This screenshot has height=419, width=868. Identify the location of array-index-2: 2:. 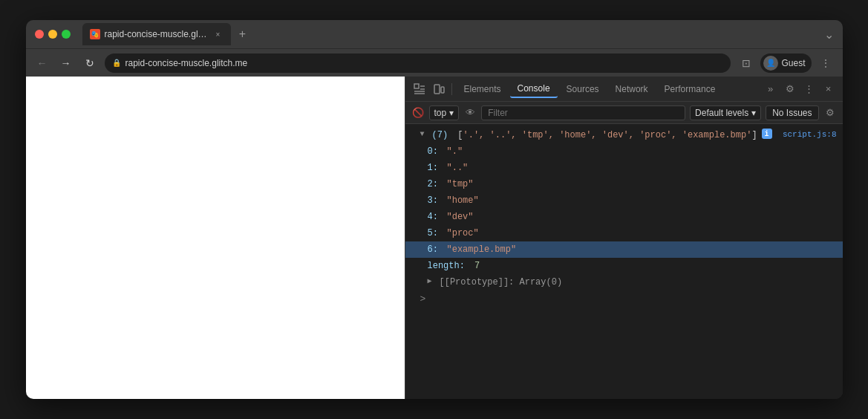
(435, 184).